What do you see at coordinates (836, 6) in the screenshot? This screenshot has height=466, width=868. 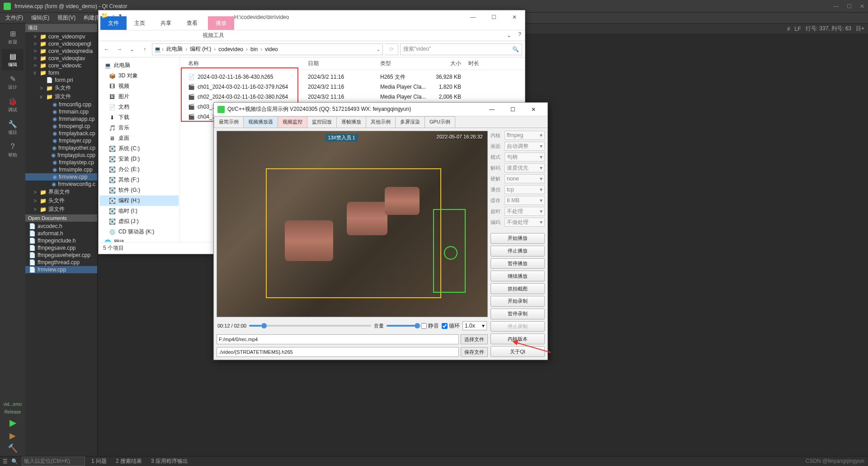 I see `minimize-icon: —` at bounding box center [836, 6].